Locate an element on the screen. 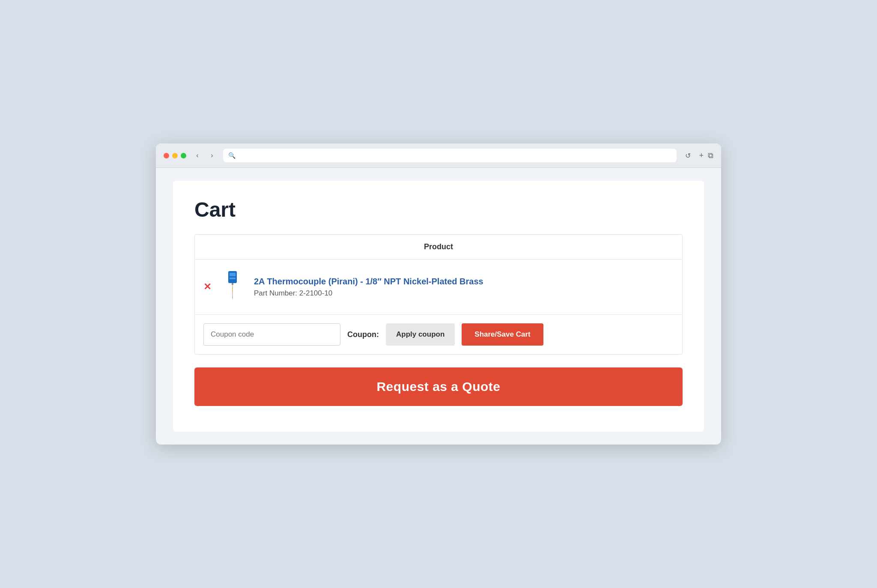 Image resolution: width=877 pixels, height=588 pixels. duplicate-tab-icon: ⧉ is located at coordinates (711, 156).